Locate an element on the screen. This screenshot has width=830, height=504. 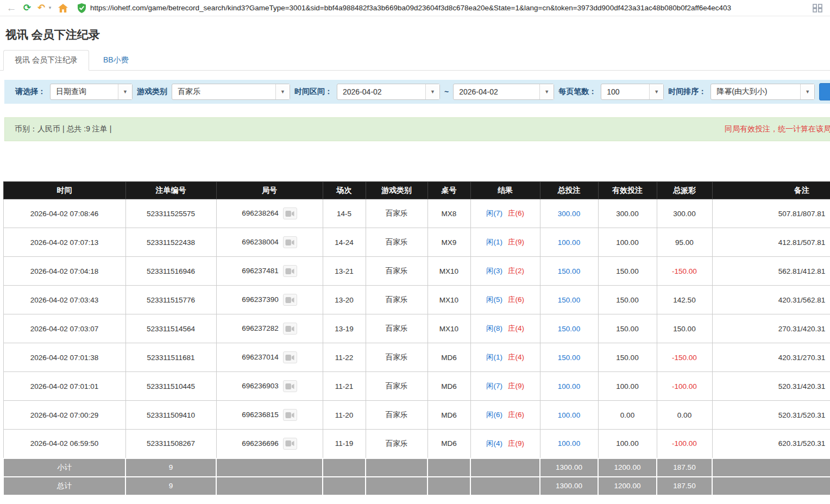
cell-time: 2026-04-02 07:08:46 is located at coordinates (64, 214).